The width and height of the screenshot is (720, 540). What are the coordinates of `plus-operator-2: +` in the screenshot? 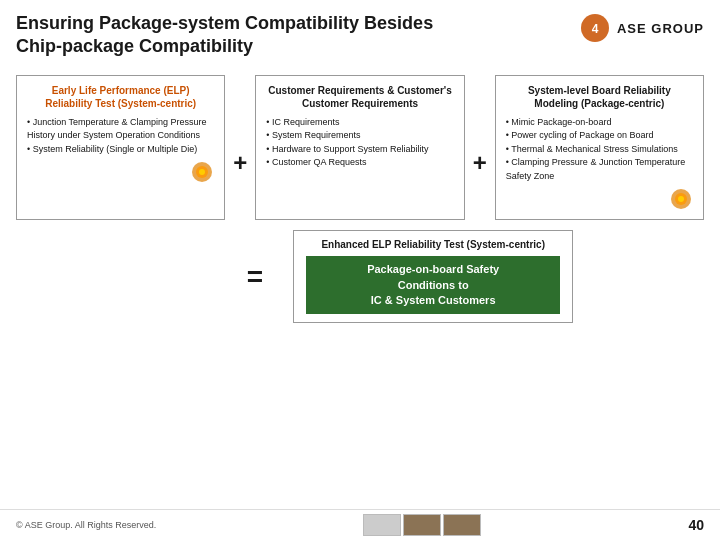 It's located at (480, 163).